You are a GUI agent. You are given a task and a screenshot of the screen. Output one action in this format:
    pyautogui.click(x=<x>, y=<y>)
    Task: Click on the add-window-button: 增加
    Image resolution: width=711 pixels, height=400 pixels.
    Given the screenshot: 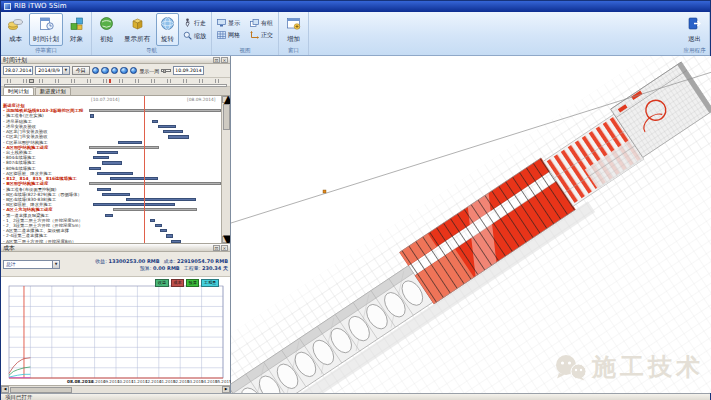 What is the action you would take?
    pyautogui.click(x=294, y=30)
    